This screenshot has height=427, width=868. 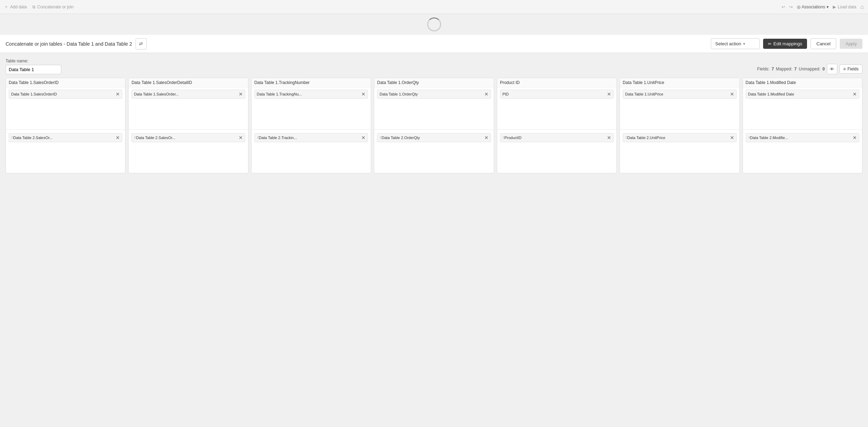 I want to click on top-nav-left: ＋ Add data ⧉ Concatenate or join, so click(x=39, y=7).